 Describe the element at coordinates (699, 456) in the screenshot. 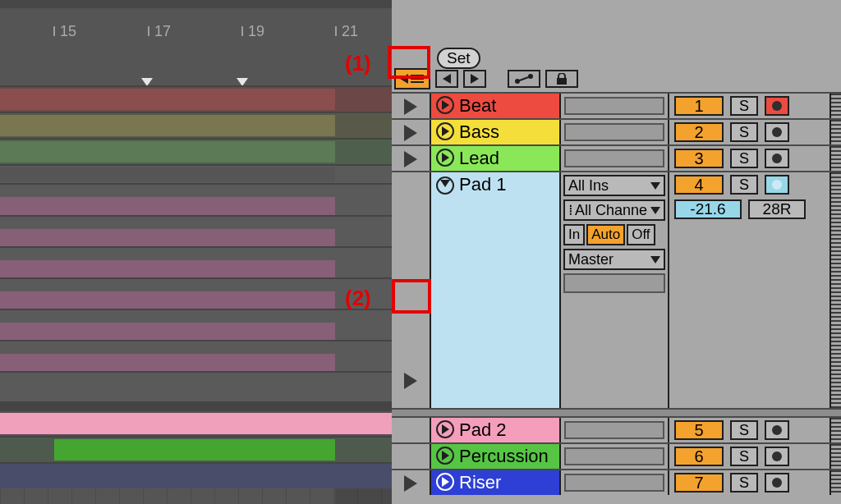

I see `track-activator: 6` at that location.